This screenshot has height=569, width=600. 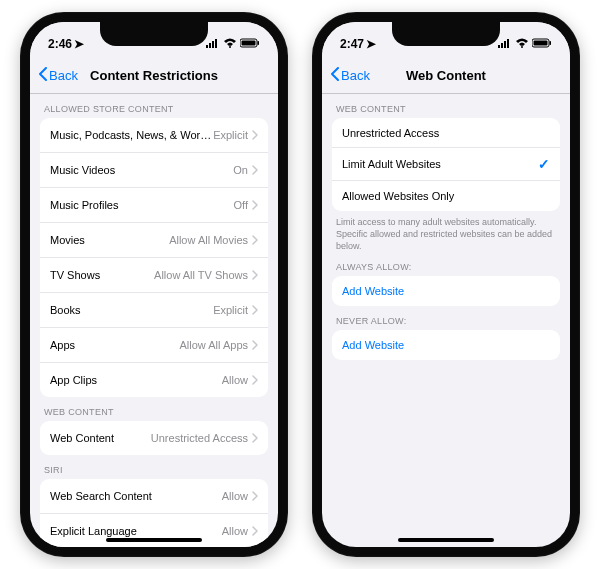 I want to click on section-header-never: NEVER ALLOW:, so click(x=446, y=318).